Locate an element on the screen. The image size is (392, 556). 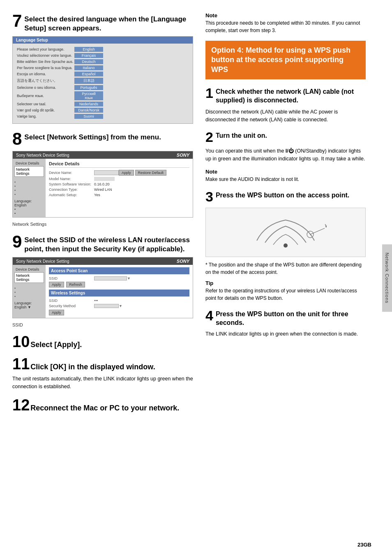
step-7-title: Select the desired language when the [La… is located at coordinates (108, 23).